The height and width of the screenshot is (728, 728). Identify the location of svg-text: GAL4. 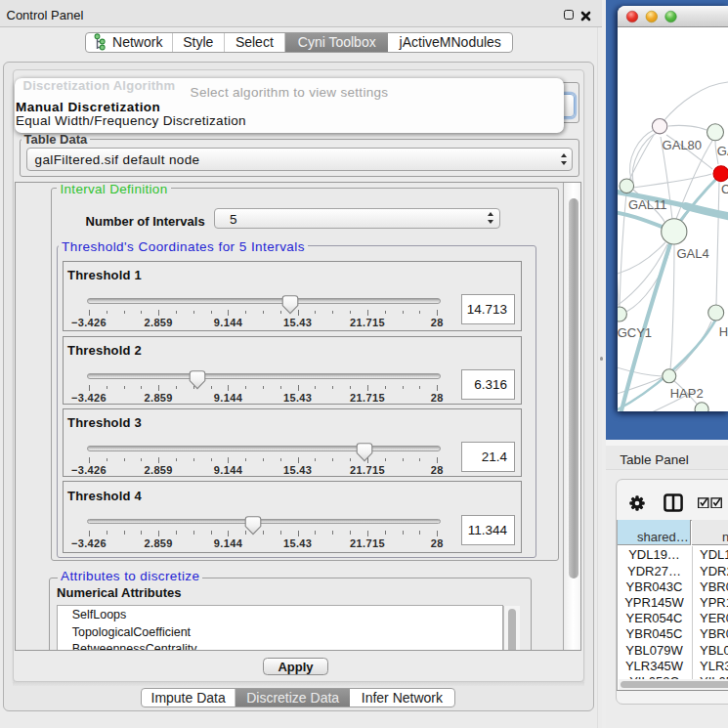
(694, 252).